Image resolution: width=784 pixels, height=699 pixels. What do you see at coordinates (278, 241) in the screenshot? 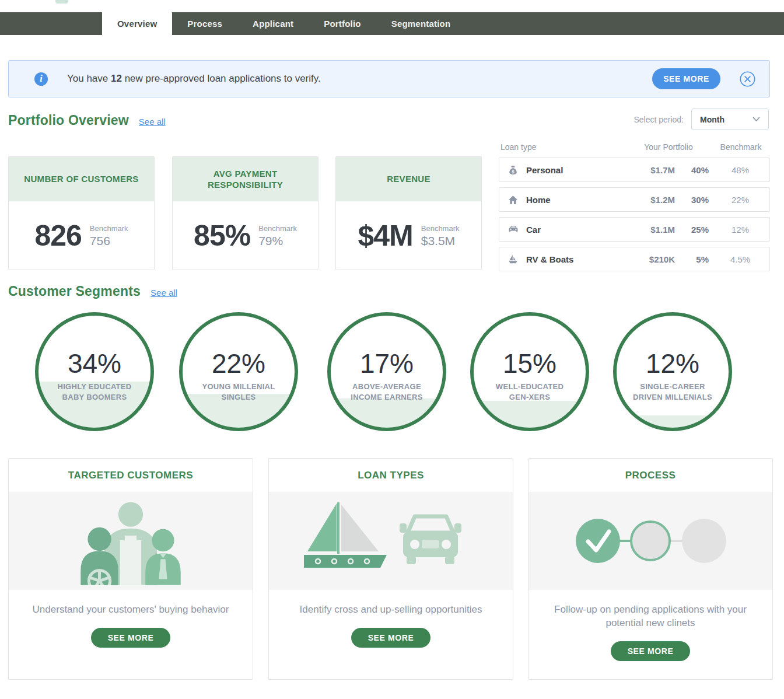
I see `benchmark-value: 79%` at bounding box center [278, 241].